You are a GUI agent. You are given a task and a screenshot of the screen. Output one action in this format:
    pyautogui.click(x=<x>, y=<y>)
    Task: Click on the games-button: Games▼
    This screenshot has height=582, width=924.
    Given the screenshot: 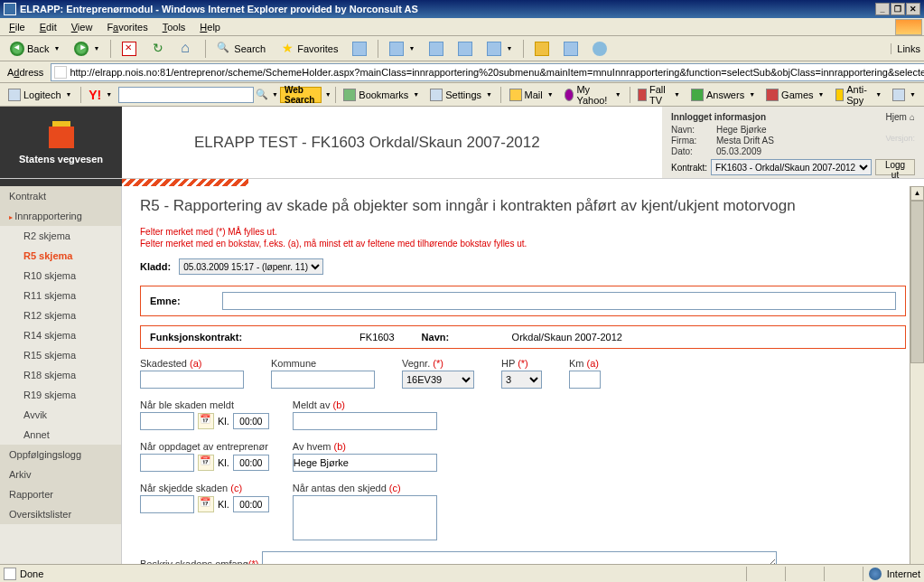 What is the action you would take?
    pyautogui.click(x=795, y=95)
    